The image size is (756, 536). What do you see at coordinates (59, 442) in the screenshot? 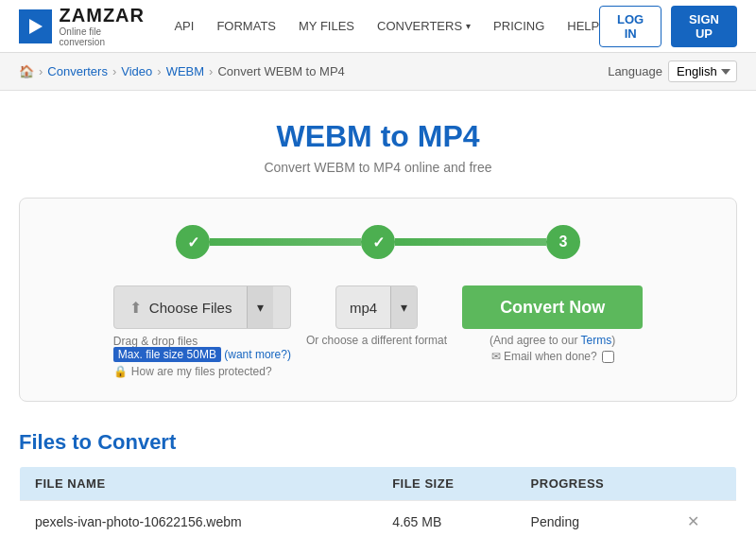
I see `files-title-prefix: Files to` at bounding box center [59, 442].